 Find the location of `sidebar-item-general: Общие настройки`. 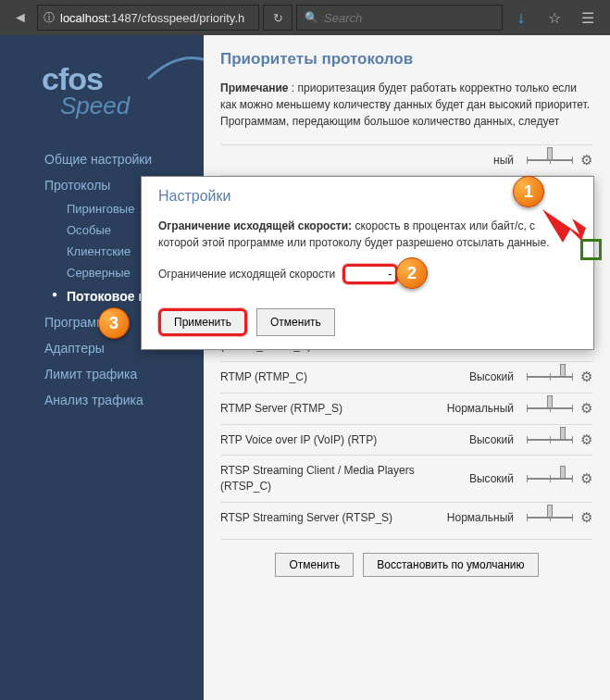

sidebar-item-general: Общие настройки is located at coordinates (102, 159).